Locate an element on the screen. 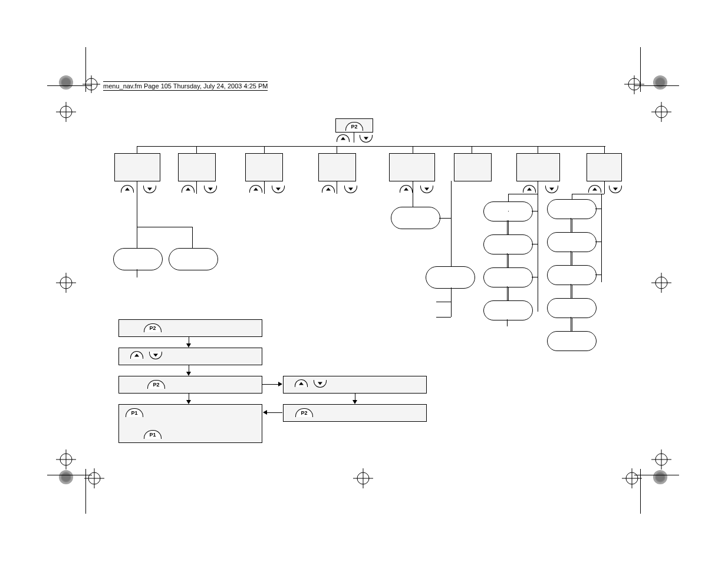 This screenshot has height=562, width=728. connector-bus is located at coordinates (371, 146).